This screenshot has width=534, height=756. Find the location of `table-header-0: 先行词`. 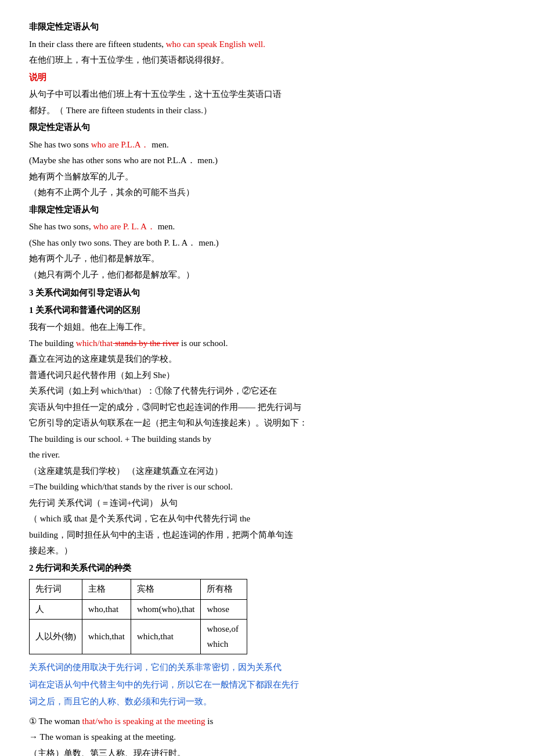

table-header-0: 先行词 is located at coordinates (56, 590).